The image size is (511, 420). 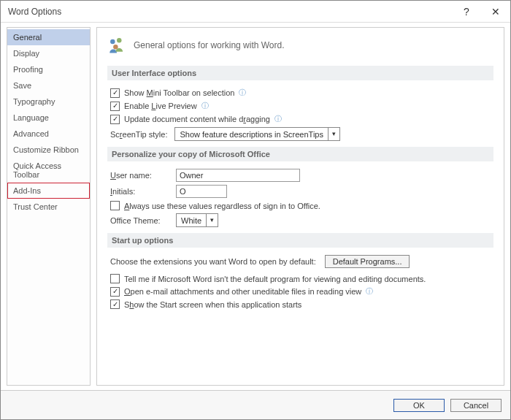 What do you see at coordinates (256, 405) in the screenshot?
I see `dialog-footer: OK Cancel` at bounding box center [256, 405].